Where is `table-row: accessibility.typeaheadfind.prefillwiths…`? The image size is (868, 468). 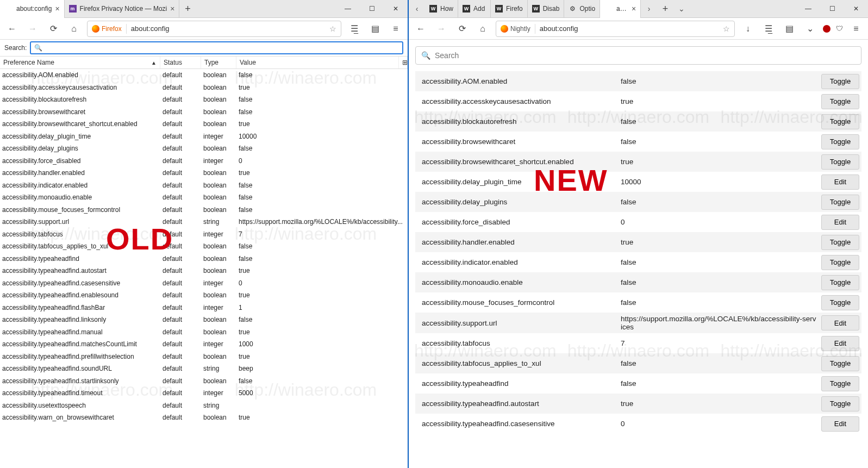 table-row: accessibility.typeaheadfind.prefillwiths… is located at coordinates (204, 357).